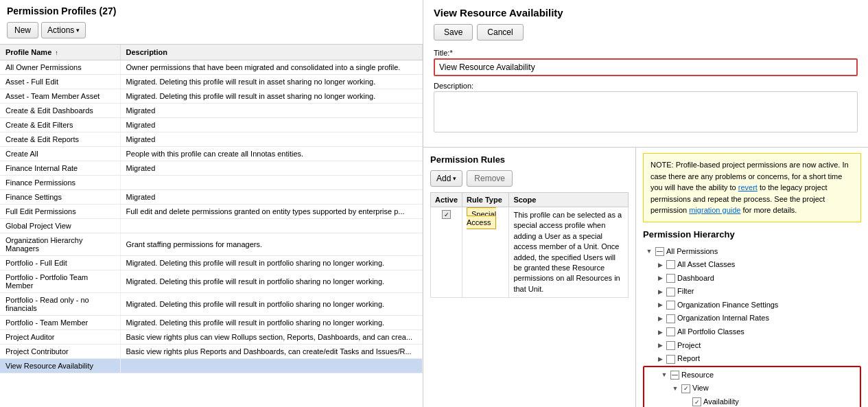  What do you see at coordinates (443, 178) in the screenshot?
I see `add-label: Add` at bounding box center [443, 178].